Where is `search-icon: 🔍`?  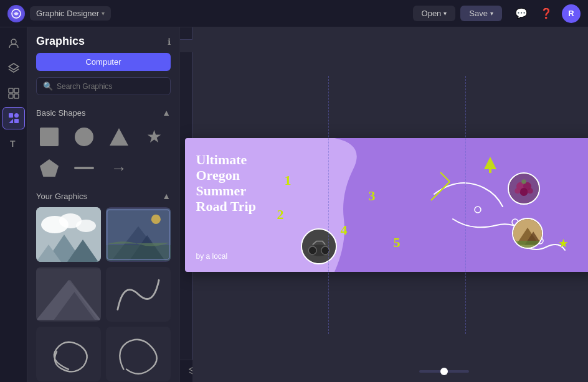
search-icon: 🔍 is located at coordinates (48, 86).